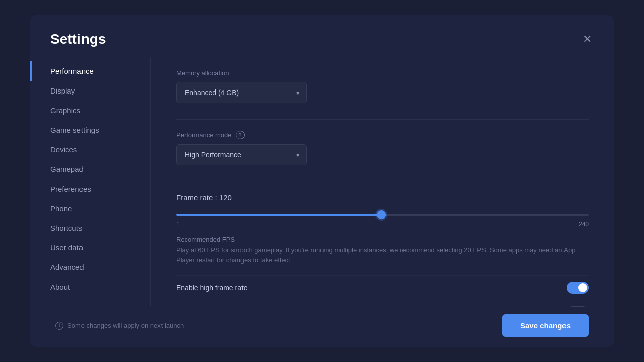  What do you see at coordinates (382, 250) in the screenshot?
I see `recommended-fps-section: Recommended FPS Play at 60 FPS for smoot…` at bounding box center [382, 250].